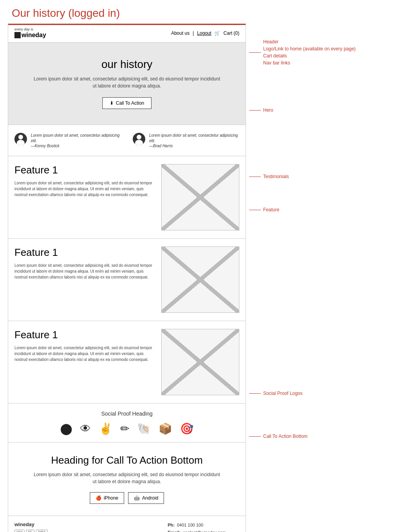 The height and width of the screenshot is (532, 417). What do you see at coordinates (146, 498) in the screenshot?
I see `android-button: 🤖 Android` at bounding box center [146, 498].